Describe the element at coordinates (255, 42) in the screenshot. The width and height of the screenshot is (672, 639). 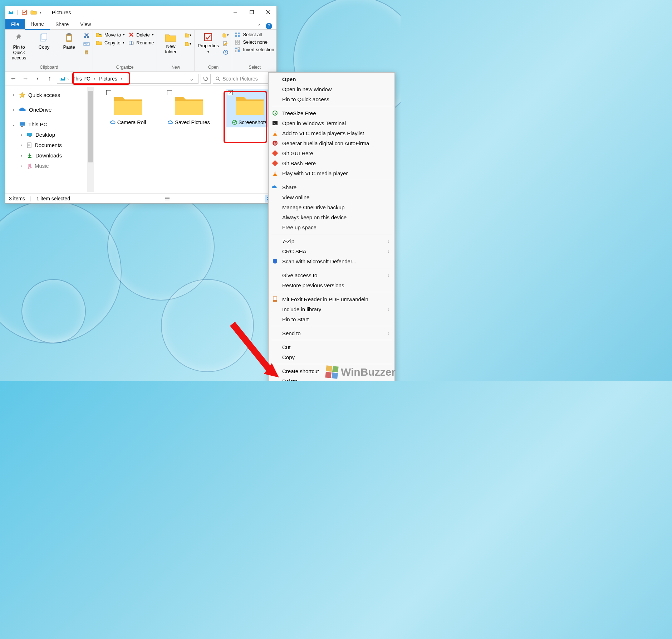
I see `select-none-button: Select none` at that location.